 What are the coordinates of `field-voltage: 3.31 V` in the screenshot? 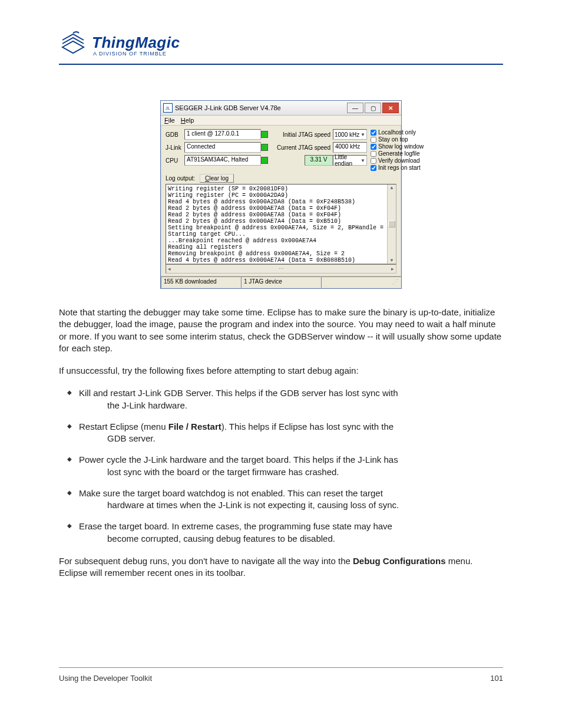 It's located at (319, 160).